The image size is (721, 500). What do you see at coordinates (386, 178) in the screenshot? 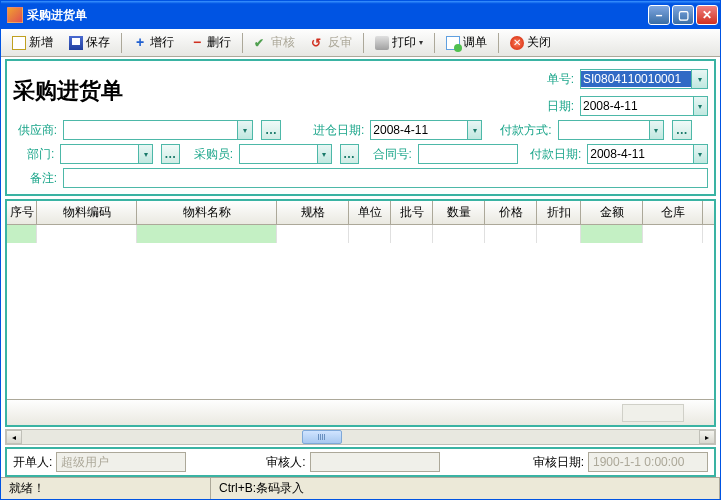
I see `remark-field` at bounding box center [386, 178].